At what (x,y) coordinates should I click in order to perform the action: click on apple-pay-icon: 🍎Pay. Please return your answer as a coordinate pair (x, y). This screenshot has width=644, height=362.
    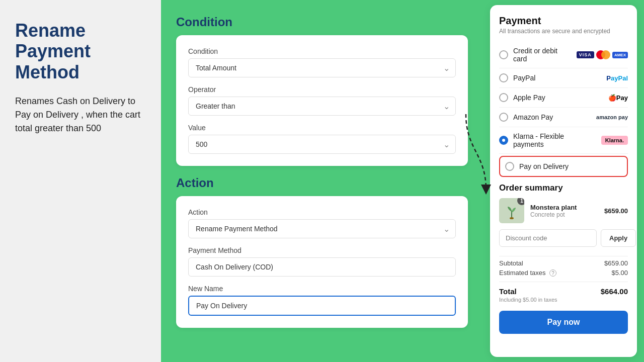
    Looking at the image, I should click on (618, 98).